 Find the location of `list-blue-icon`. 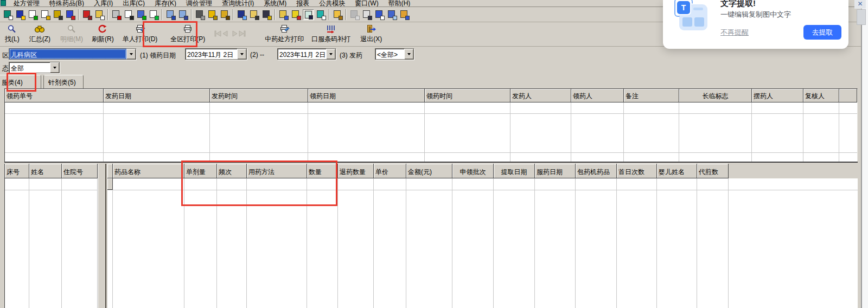

list-blue-icon is located at coordinates (380, 15).